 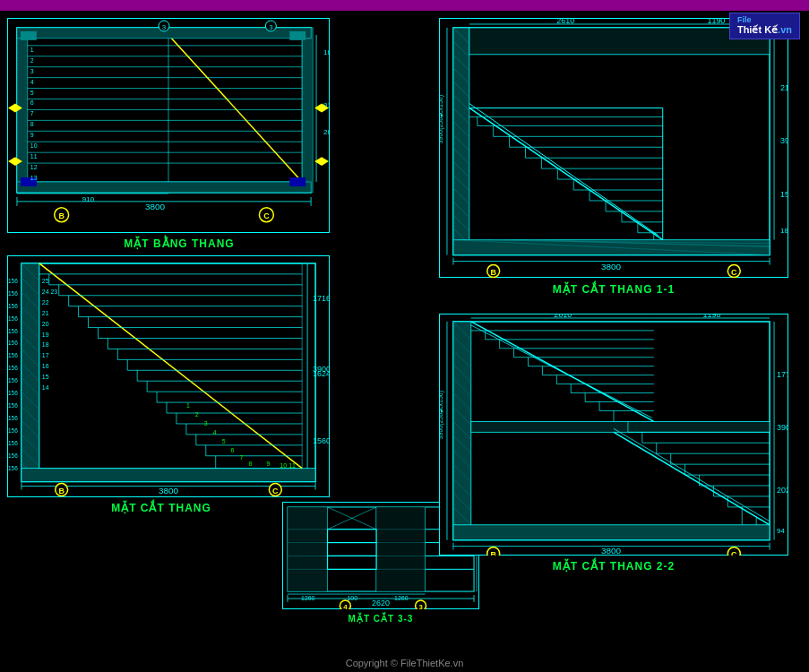 What do you see at coordinates (781, 530) in the screenshot?
I see `svg-text: 94` at bounding box center [781, 530].